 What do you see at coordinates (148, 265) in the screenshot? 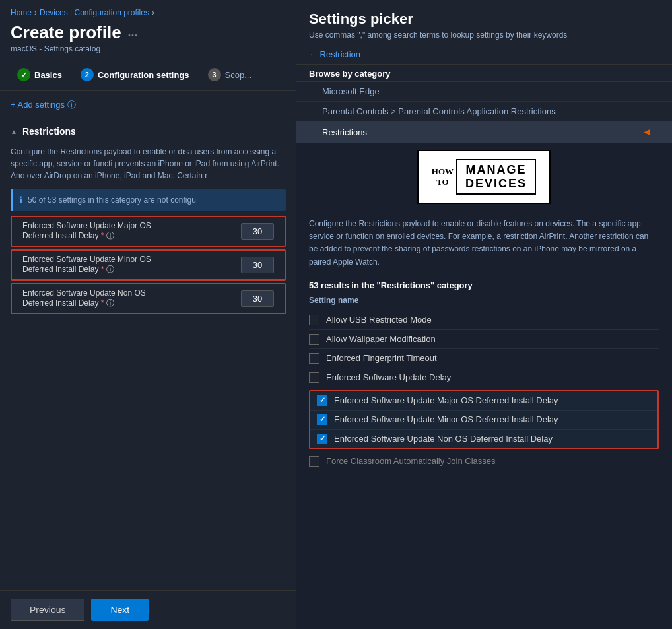
I see `setting-row-minor: Enforced Software Update Minor OSDeferre…` at bounding box center [148, 265].